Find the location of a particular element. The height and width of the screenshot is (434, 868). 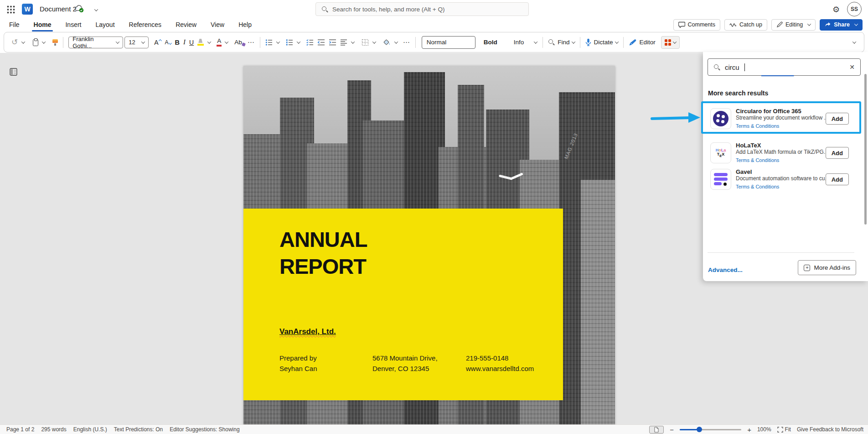

menu-references: References is located at coordinates (145, 25).